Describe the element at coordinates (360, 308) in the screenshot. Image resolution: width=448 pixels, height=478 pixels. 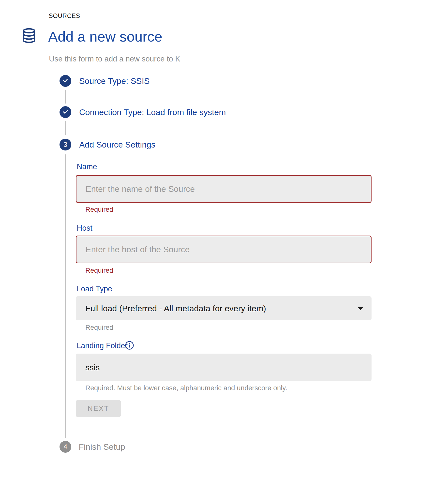
I see `dropdown-caret-icon` at that location.